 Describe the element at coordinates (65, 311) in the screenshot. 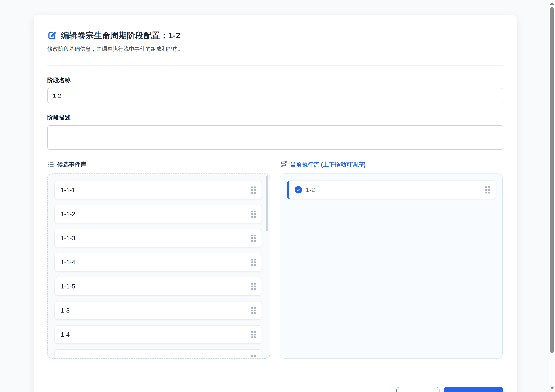

I see `list-item-label: 1-3` at that location.